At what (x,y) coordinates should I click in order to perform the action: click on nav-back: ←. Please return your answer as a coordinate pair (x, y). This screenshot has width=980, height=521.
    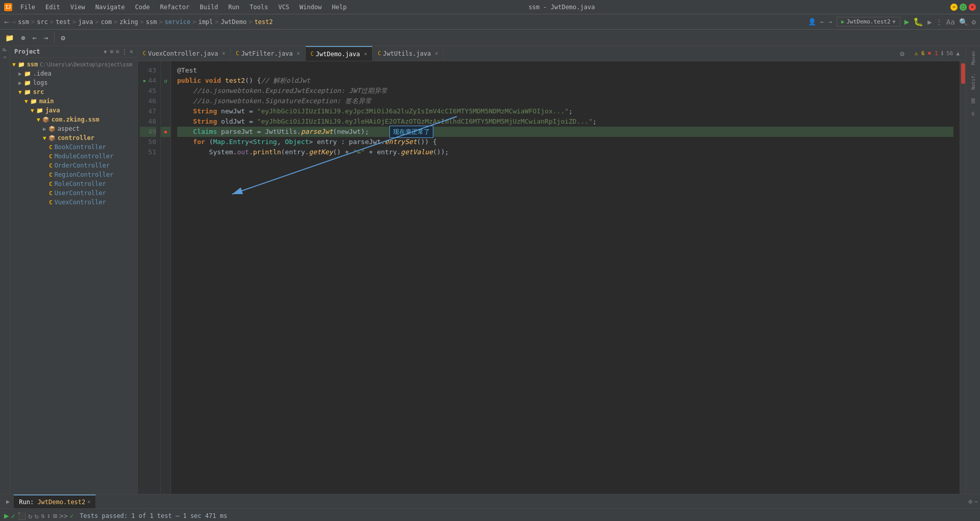
    Looking at the image, I should click on (7, 21).